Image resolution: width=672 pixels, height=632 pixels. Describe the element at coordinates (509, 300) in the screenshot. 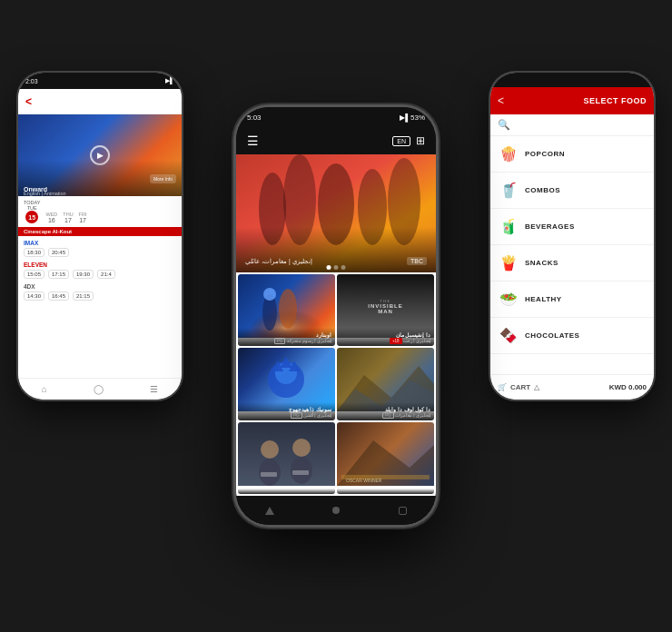

I see `healthy-icon: 🥗` at that location.